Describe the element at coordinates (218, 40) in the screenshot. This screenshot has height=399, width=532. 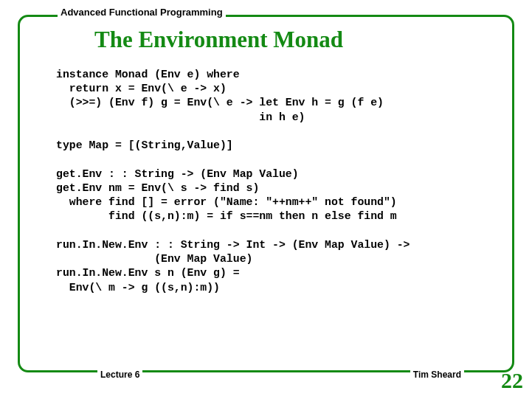
I see `slide-title: The Environment Monad` at that location.